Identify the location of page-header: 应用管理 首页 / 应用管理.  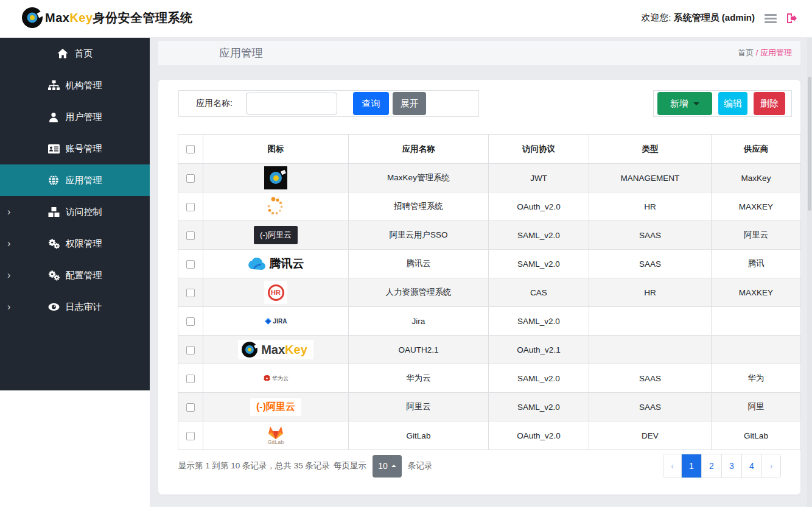
(480, 53).